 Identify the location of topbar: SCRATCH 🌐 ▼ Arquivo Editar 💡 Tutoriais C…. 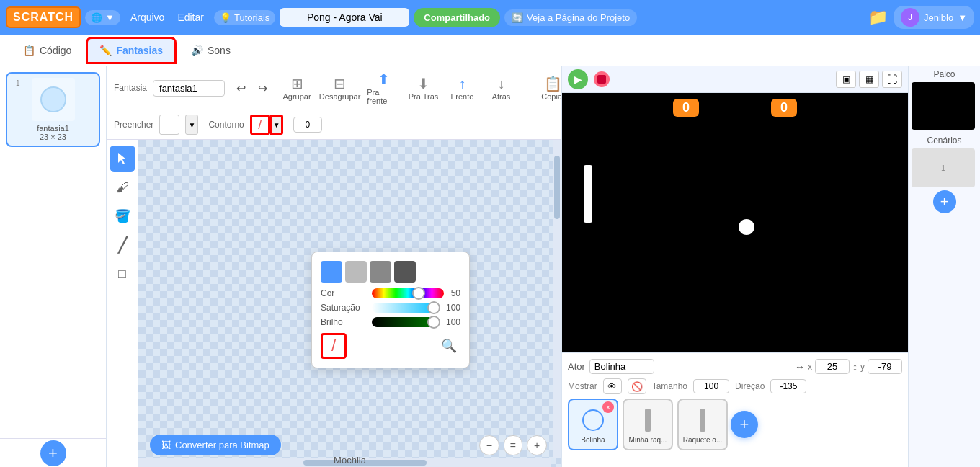
(490, 17).